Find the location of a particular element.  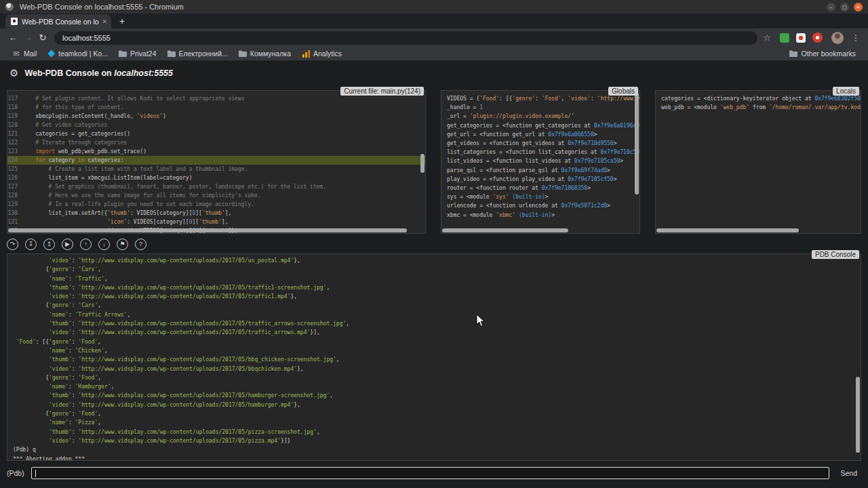

stack-up-button: ↑ is located at coordinates (85, 244).